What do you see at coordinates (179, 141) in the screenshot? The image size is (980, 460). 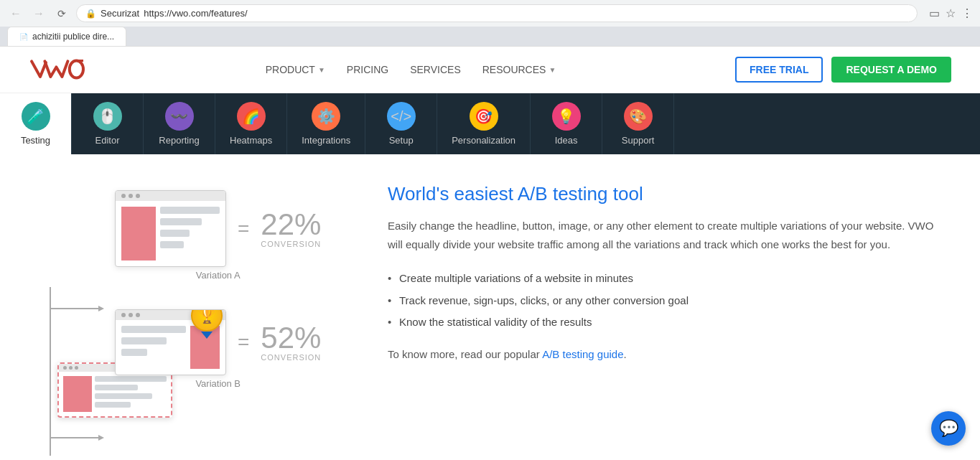 I see `reporting-label: Reporting` at bounding box center [179, 141].